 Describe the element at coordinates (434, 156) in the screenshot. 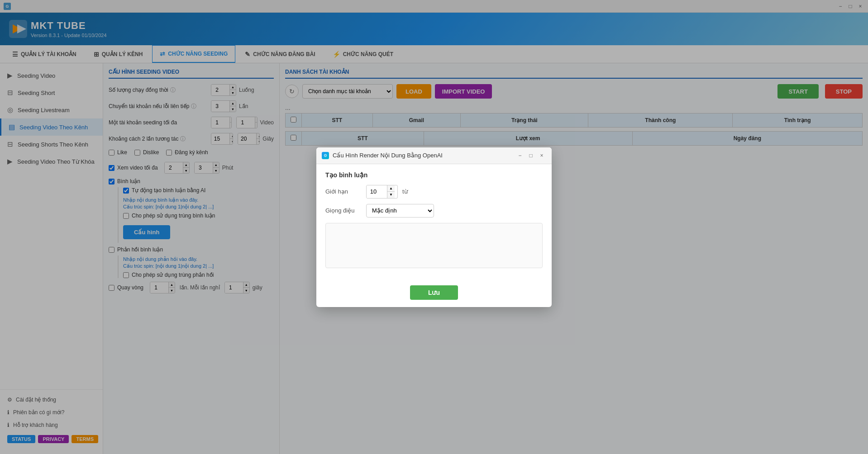

I see `modal-titlebar: ⚙ Cấu Hình Render Nội Dung Bằng OpenAI −…` at that location.